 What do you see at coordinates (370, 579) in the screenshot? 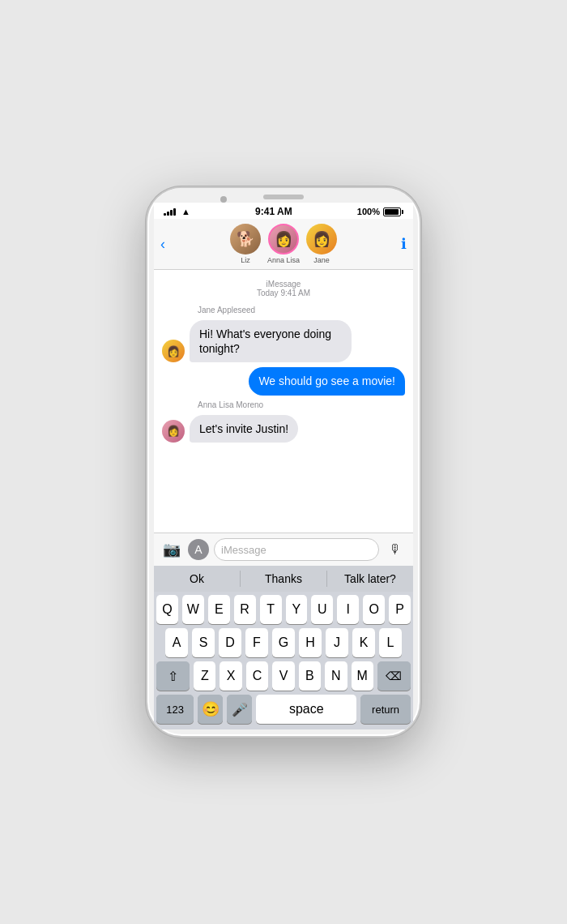
I see `predict-talk-later: Talk later?` at bounding box center [370, 579].